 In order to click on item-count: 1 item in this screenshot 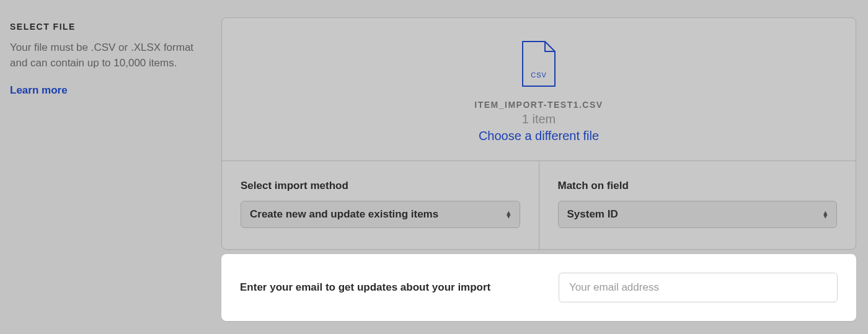, I will do `click(539, 119)`.